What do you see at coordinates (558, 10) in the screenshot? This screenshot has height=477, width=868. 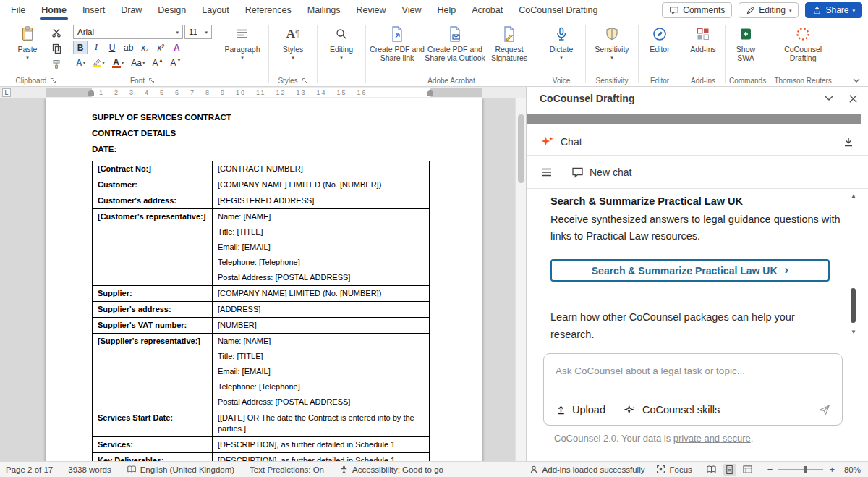 I see `menu-tab: CoCounsel Drafting` at bounding box center [558, 10].